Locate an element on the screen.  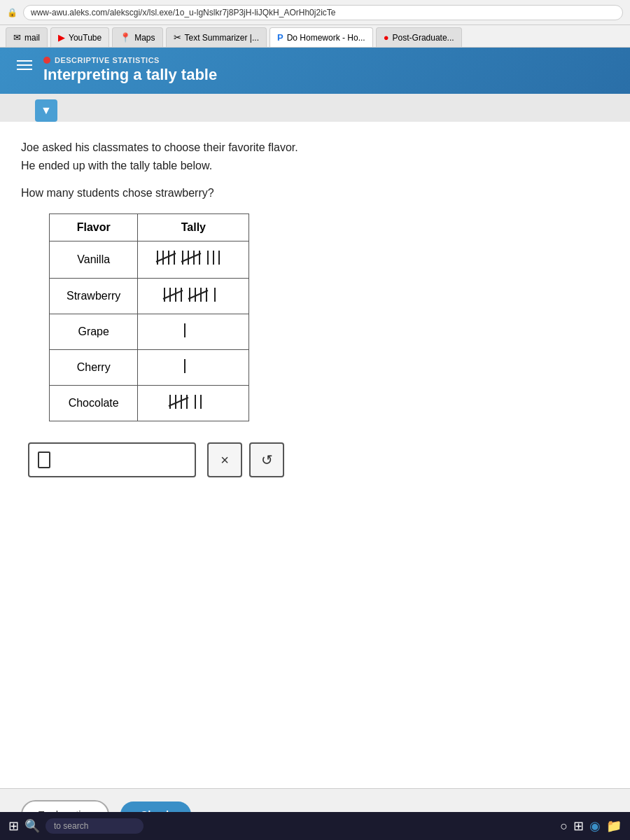
tab-post-graduate: ● Post-Graduate... is located at coordinates (419, 37).